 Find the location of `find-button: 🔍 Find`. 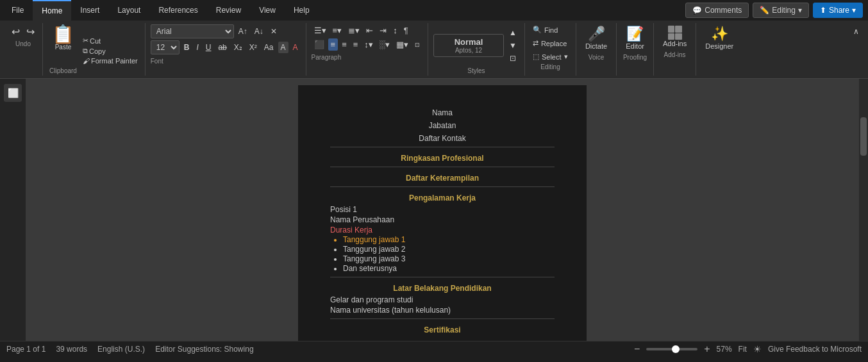

find-button: 🔍 Find is located at coordinates (550, 29).